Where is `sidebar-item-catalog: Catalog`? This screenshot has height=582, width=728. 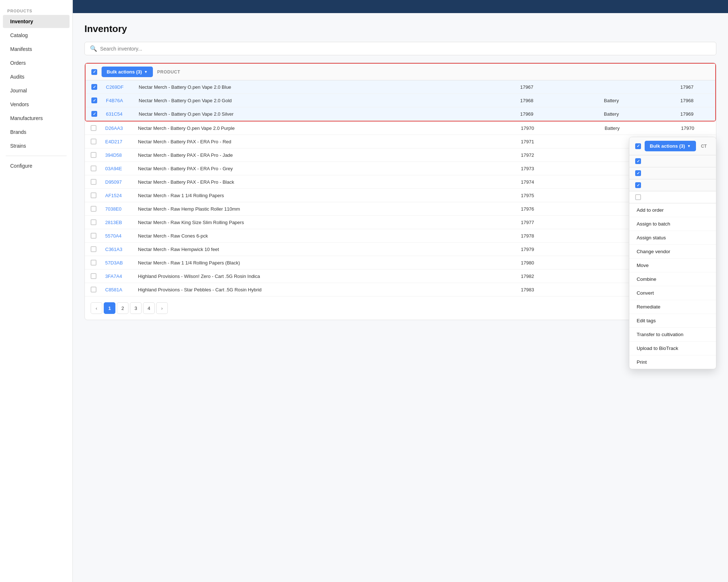 sidebar-item-catalog: Catalog is located at coordinates (36, 35).